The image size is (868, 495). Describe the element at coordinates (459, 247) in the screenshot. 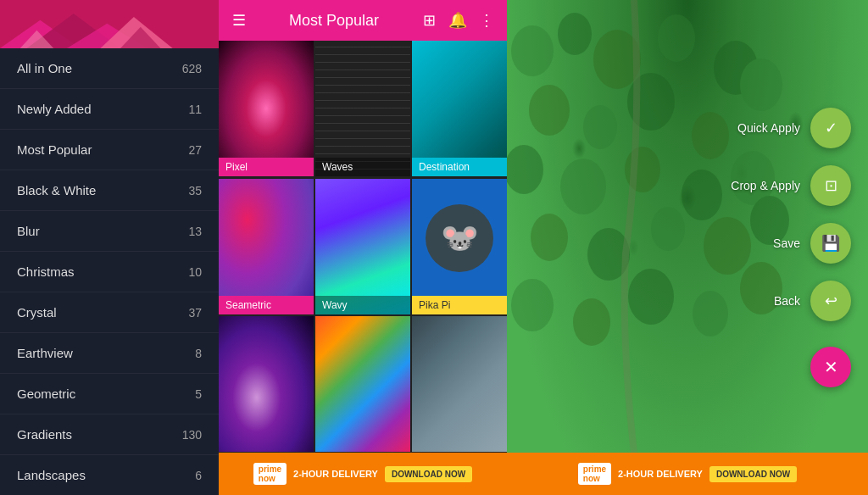

I see `grid-item-5: 🐭Pika Pi` at that location.